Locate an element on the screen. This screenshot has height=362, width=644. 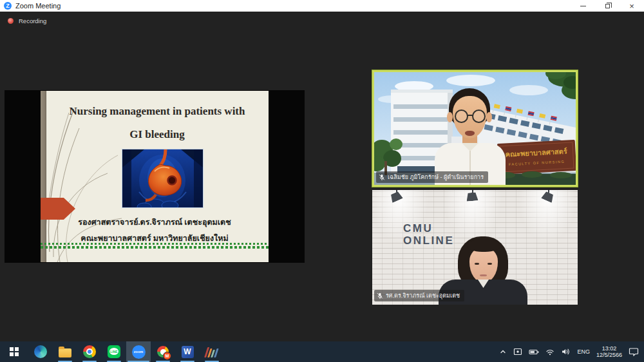
window-title: Zoom Meeting is located at coordinates (38, 6).